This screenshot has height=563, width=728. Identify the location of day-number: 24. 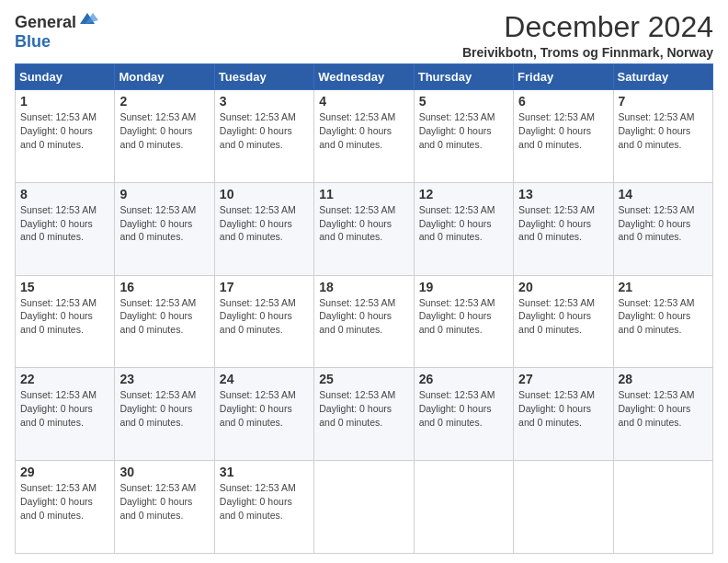
(265, 379).